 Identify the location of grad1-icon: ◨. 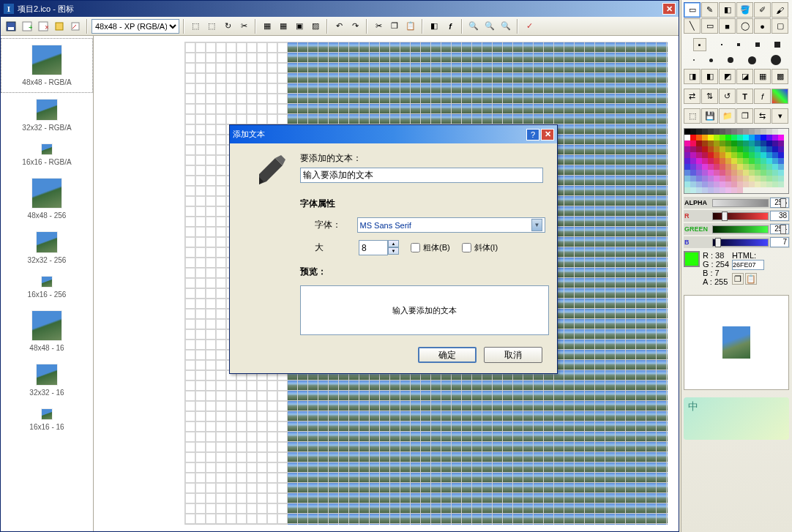
(692, 76).